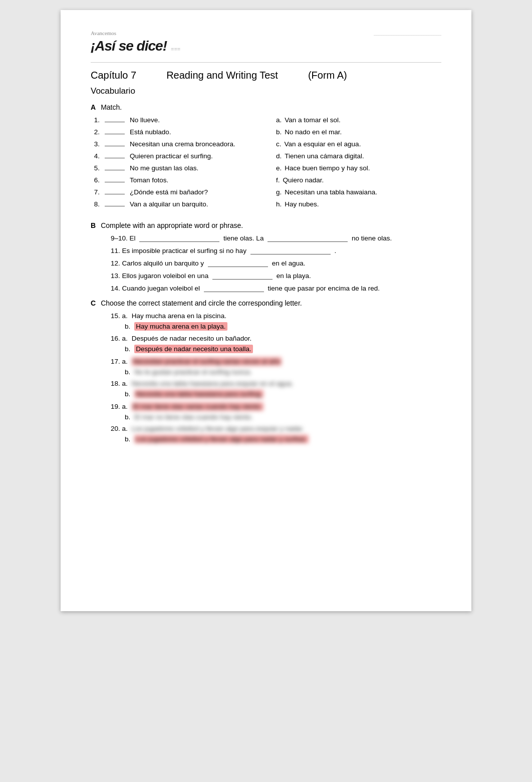  What do you see at coordinates (157, 264) in the screenshot?
I see `item-number: 12. Carlos alquiló un barquito y` at bounding box center [157, 264].